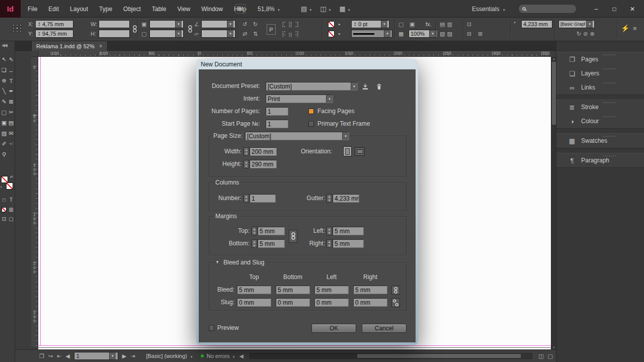  I want to click on stroke-swatch, so click(10, 186).